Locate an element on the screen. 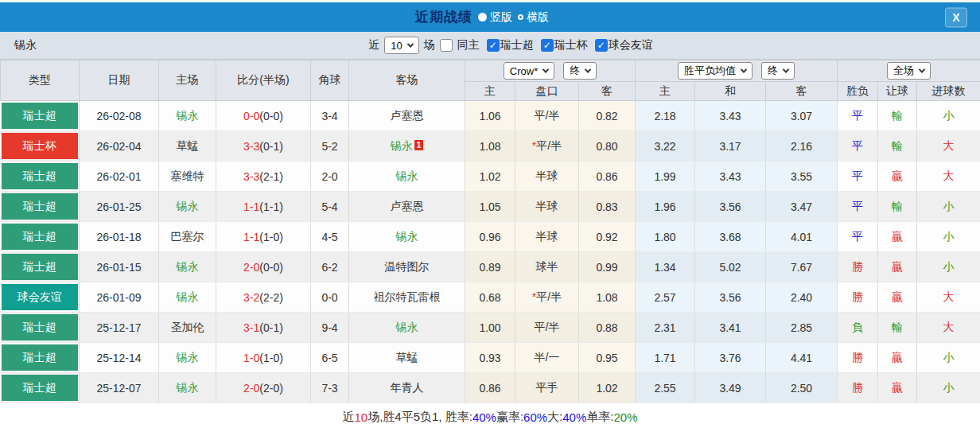 The height and width of the screenshot is (424, 980). crow-home-odds-cell: 1.05 is located at coordinates (490, 207).